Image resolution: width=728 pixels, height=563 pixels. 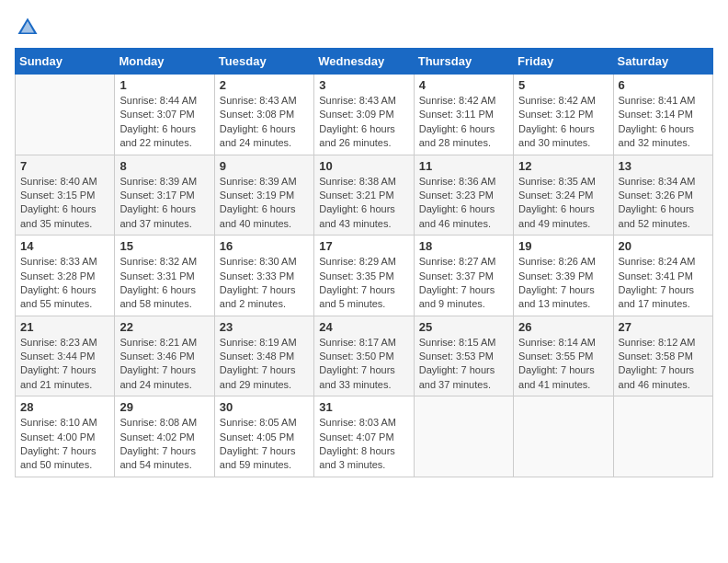 I want to click on day-info: Sunrise: 8:42 AMSunset: 3:11 PMDaylight:…, so click(x=463, y=122).